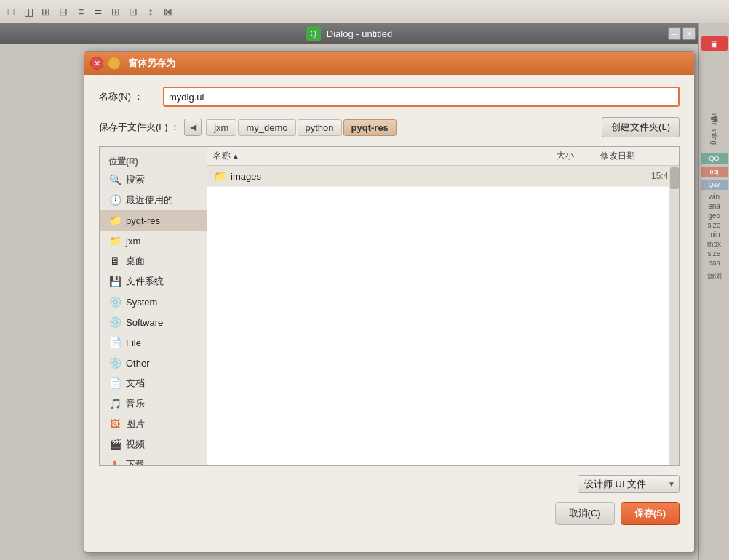 The height and width of the screenshot is (560, 729). Describe the element at coordinates (153, 200) in the screenshot. I see `sidebar-item-recent: 🕐 最近使用的` at that location.